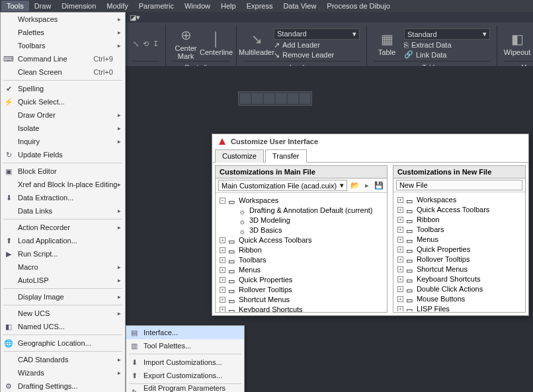 This screenshot has height=392, width=533. Describe the element at coordinates (63, 343) in the screenshot. I see `menu-item-geographic-location: 🌐Geographic Location...` at that location.